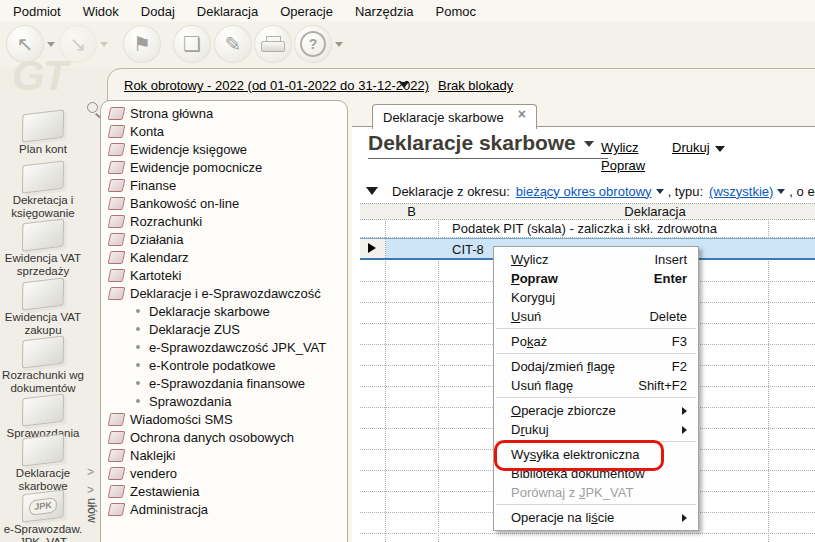 This screenshot has width=815, height=542. What do you see at coordinates (228, 12) in the screenshot?
I see `menu-deklaracja: Deklaracja` at bounding box center [228, 12].